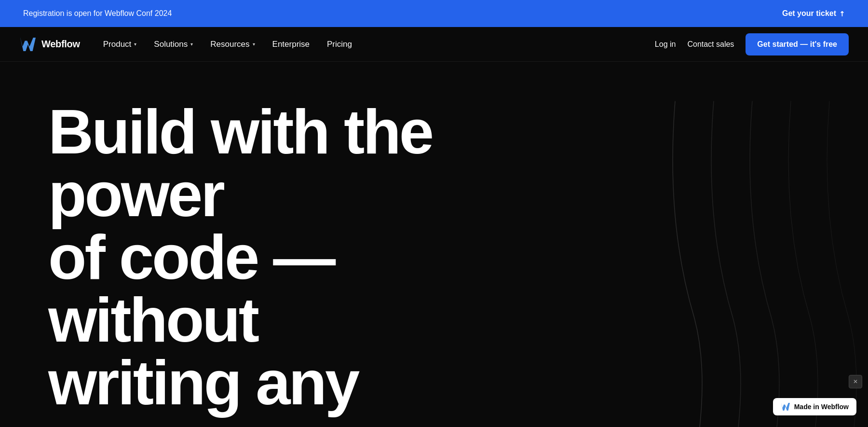 This screenshot has width=868, height=427. Describe the element at coordinates (120, 44) in the screenshot. I see `nav-item-product: Product ▾` at that location.